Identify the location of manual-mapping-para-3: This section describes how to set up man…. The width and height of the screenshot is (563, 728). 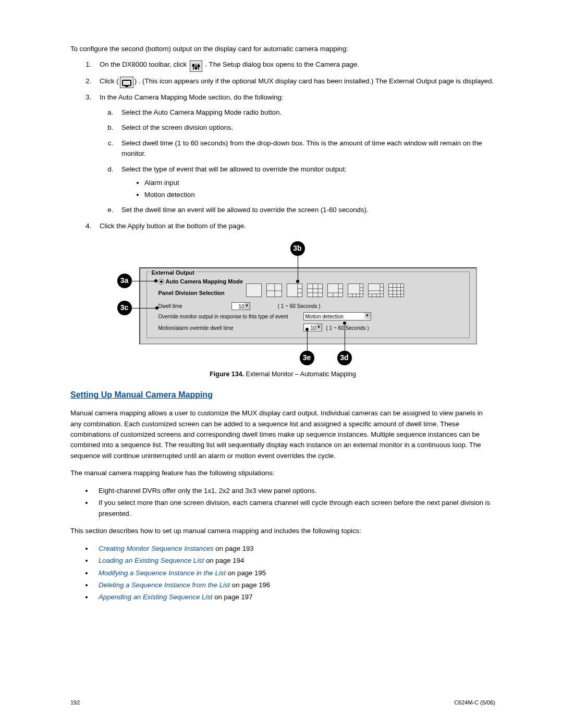
(283, 531).